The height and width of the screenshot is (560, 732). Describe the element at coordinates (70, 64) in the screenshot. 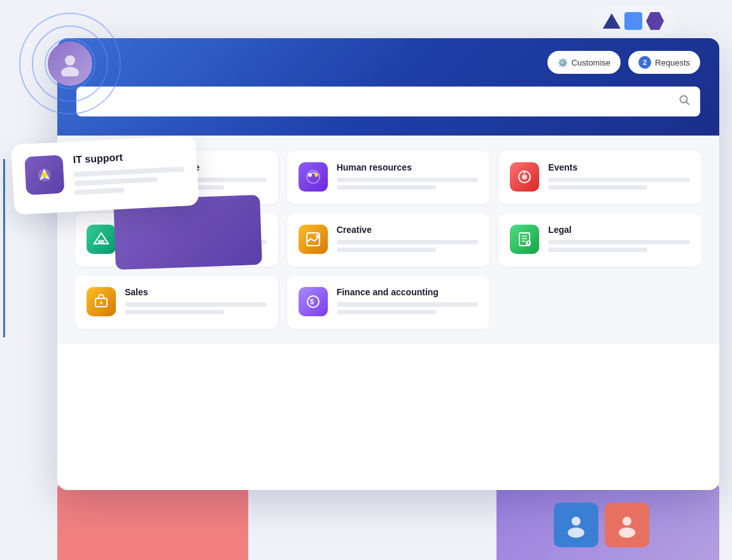

I see `avatar` at that location.